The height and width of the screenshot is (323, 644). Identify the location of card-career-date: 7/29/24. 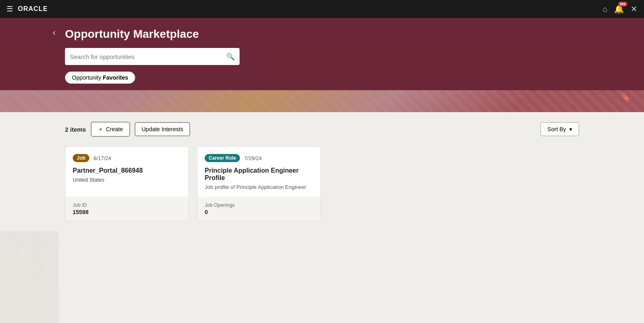
(253, 158).